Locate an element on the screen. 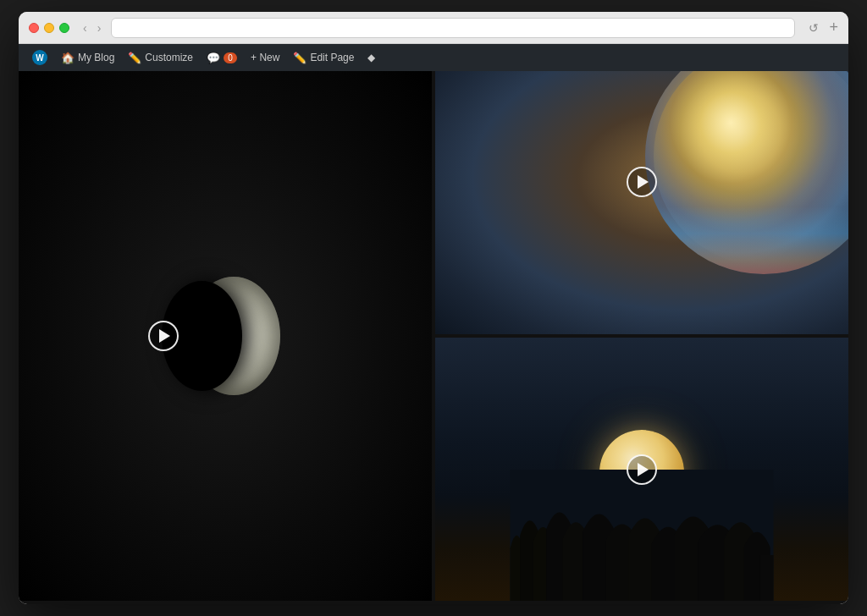 Image resolution: width=867 pixels, height=616 pixels. new-label: + New is located at coordinates (265, 58).